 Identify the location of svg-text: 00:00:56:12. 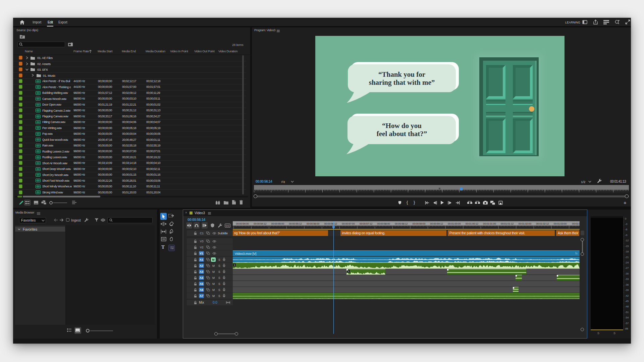
(331, 224).